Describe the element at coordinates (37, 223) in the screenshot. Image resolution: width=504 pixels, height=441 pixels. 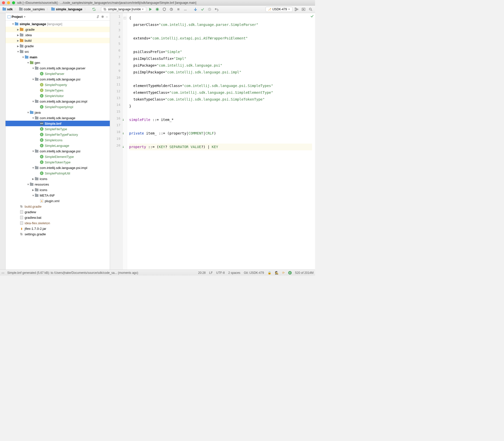
I see `tree-item: idea-flex.skeleton` at that location.